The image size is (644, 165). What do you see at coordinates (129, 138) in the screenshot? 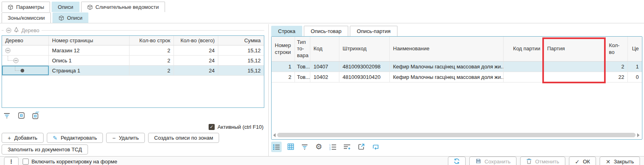
I see `delete-button-label: Удалить` at bounding box center [129, 138].